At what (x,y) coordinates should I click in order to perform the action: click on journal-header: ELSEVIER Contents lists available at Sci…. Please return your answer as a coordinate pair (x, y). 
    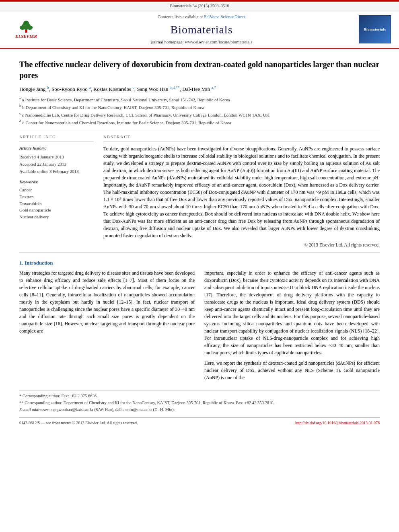
    Looking at the image, I should click on (200, 29).